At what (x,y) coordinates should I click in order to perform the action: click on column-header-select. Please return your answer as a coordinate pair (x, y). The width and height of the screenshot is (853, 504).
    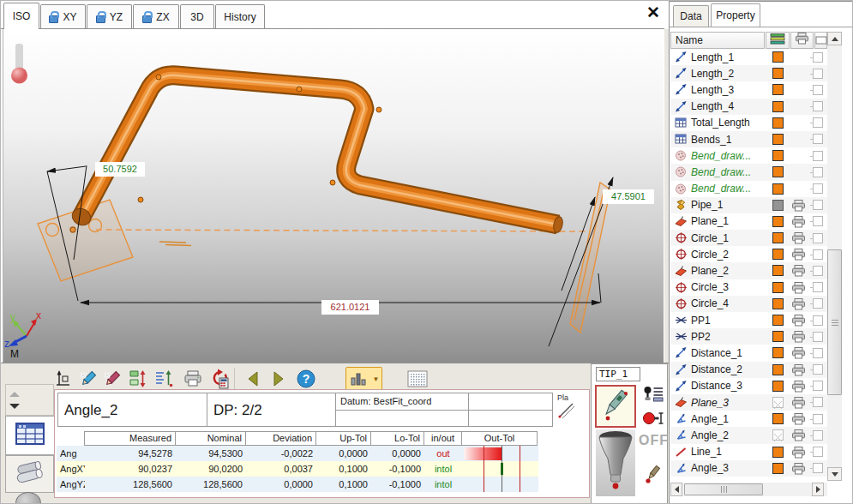
    Looking at the image, I should click on (821, 40).